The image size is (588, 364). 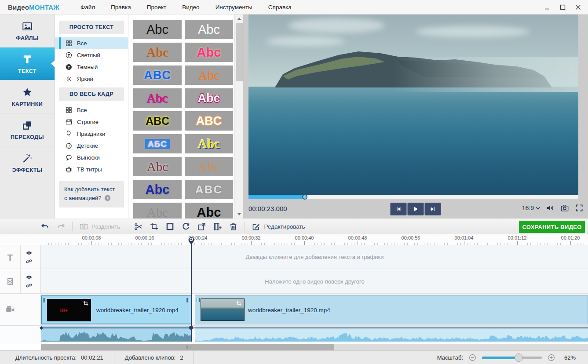 I want to click on zoom-slider, so click(x=512, y=358).